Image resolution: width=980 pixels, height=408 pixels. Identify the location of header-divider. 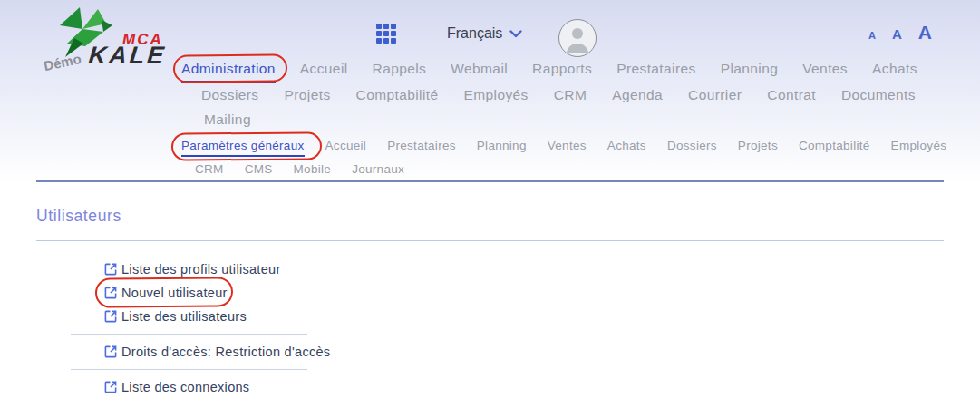
(490, 181).